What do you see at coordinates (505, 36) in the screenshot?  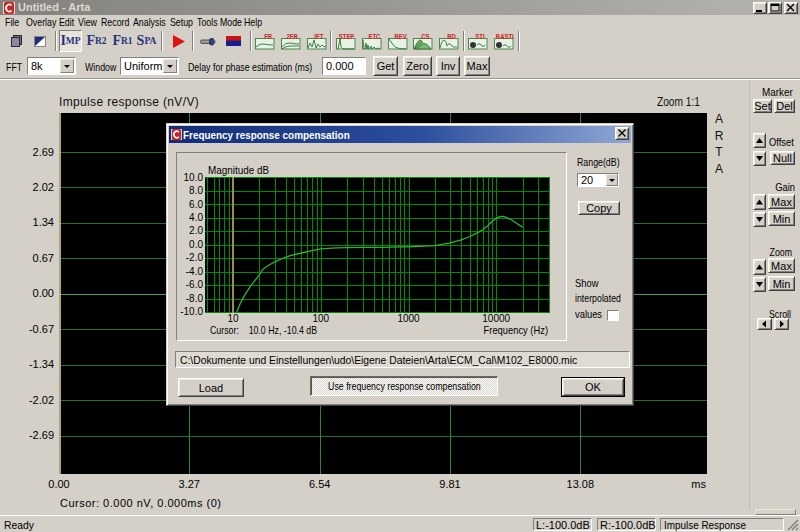 I see `svg-text: RASTI` at bounding box center [505, 36].